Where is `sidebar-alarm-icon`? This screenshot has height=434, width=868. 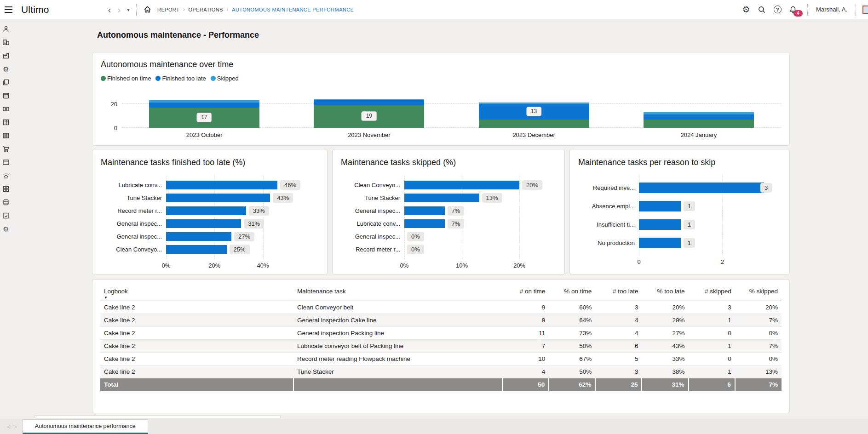 sidebar-alarm-icon is located at coordinates (6, 176).